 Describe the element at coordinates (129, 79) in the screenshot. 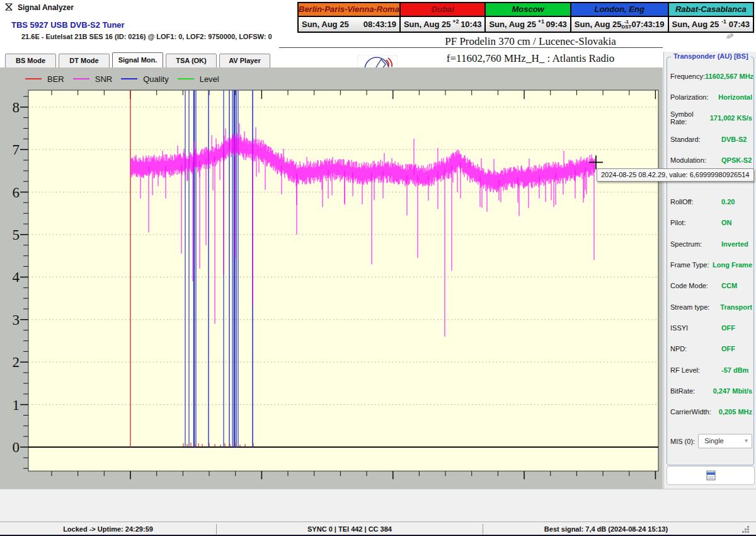

I see `quality-swatch-icon` at that location.